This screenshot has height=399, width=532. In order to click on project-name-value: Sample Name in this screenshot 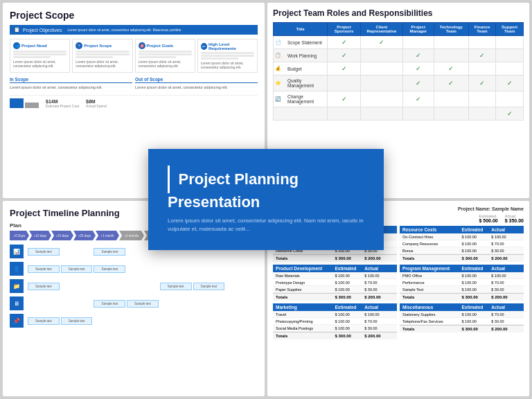, I will do `click(508, 209)`.